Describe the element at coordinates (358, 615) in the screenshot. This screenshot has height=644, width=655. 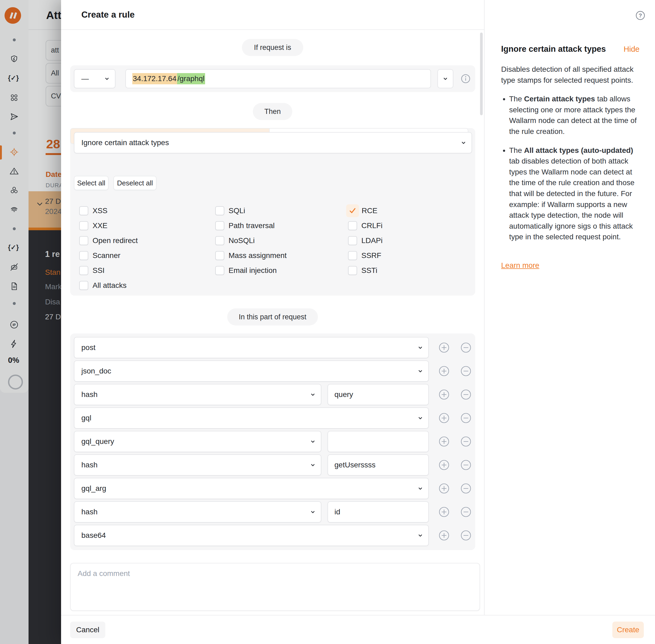
I see `footer-divider` at that location.